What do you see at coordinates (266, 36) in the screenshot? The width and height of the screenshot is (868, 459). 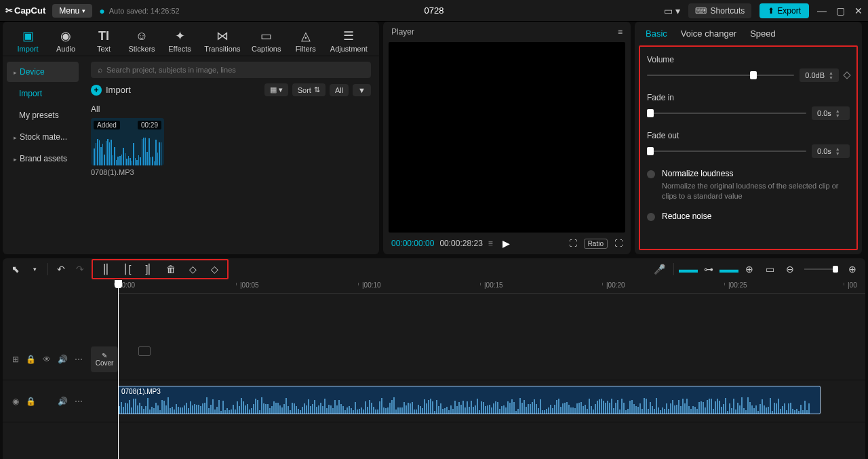 I see `captions-icon: ▭` at bounding box center [266, 36].